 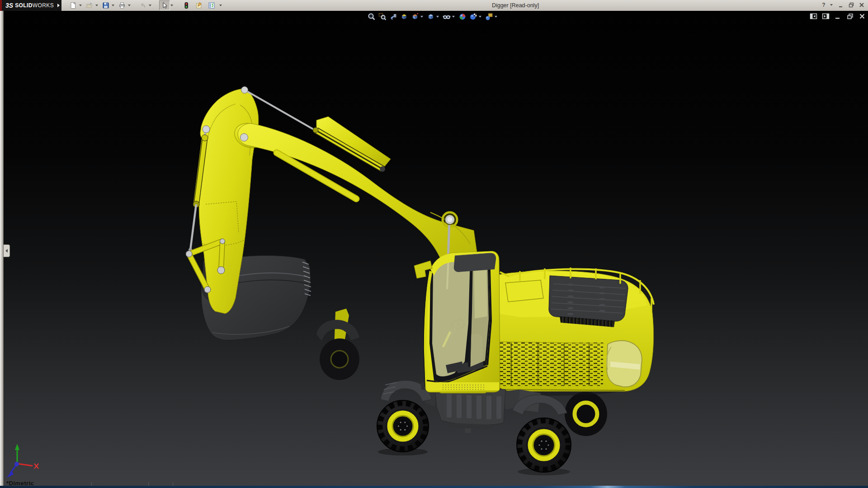 I want to click on print-dropdown-arrow, so click(x=129, y=5).